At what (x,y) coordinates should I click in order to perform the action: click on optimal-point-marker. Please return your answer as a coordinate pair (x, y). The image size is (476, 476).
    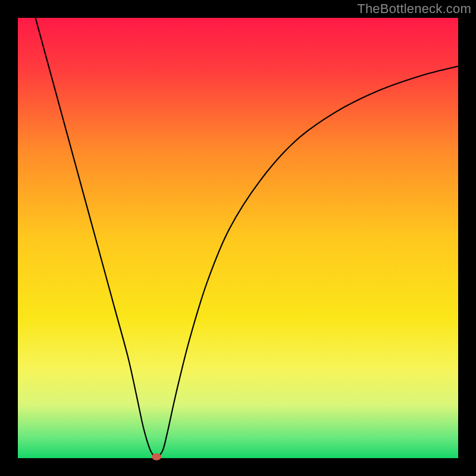
    Looking at the image, I should click on (156, 457).